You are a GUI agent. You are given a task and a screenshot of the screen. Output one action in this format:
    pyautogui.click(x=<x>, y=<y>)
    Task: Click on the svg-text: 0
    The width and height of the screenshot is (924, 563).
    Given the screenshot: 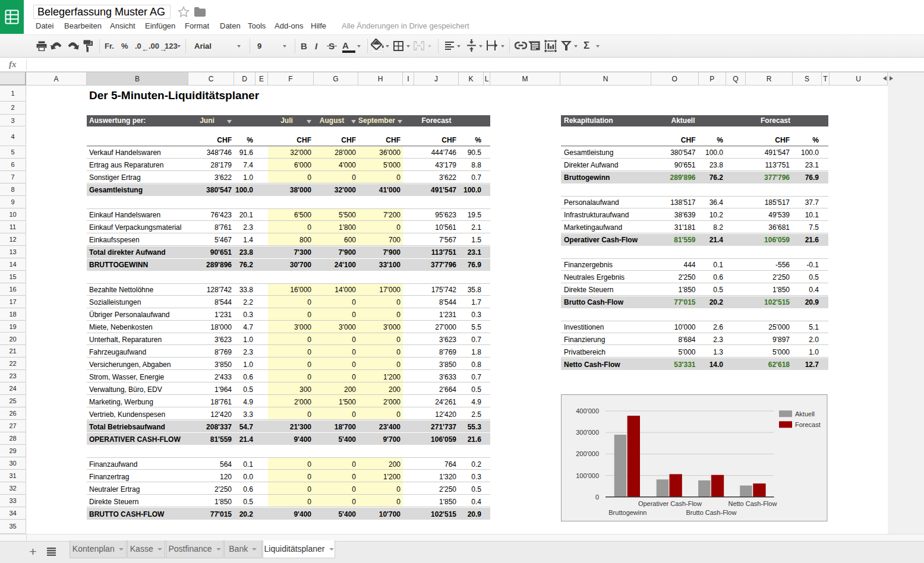 What is the action you would take?
    pyautogui.click(x=597, y=496)
    